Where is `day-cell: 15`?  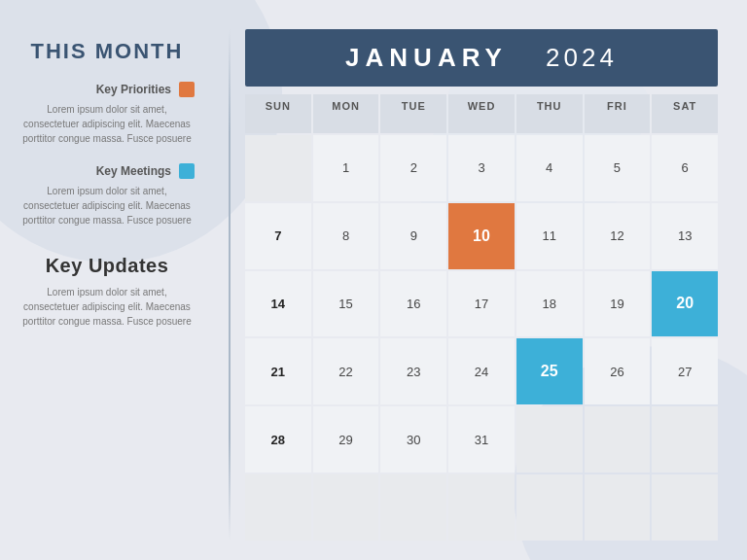
day-cell: 15 is located at coordinates (346, 304).